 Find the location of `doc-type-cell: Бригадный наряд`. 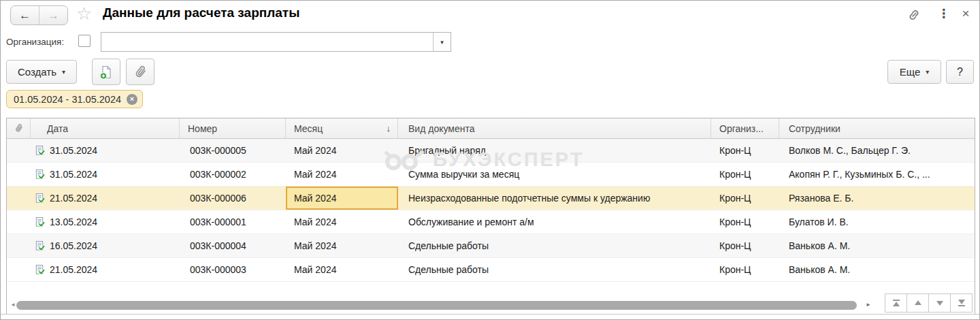

doc-type-cell: Бригадный наряд is located at coordinates (555, 150).